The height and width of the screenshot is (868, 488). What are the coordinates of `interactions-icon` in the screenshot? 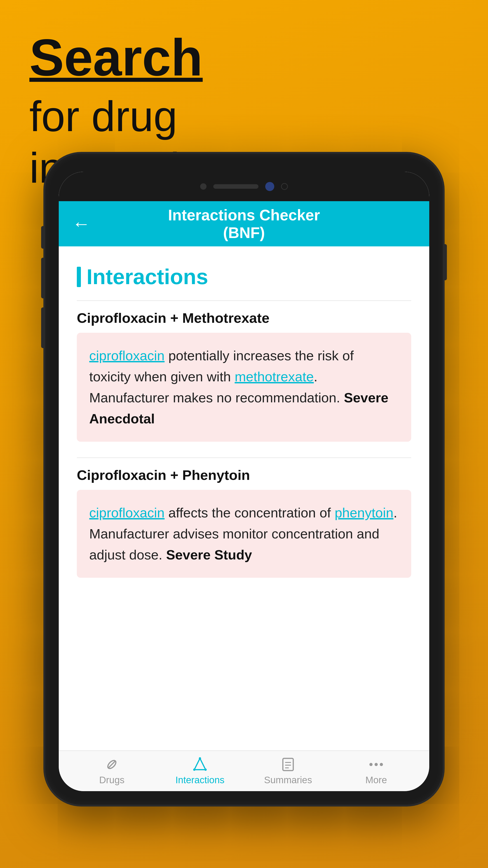 It's located at (200, 764).